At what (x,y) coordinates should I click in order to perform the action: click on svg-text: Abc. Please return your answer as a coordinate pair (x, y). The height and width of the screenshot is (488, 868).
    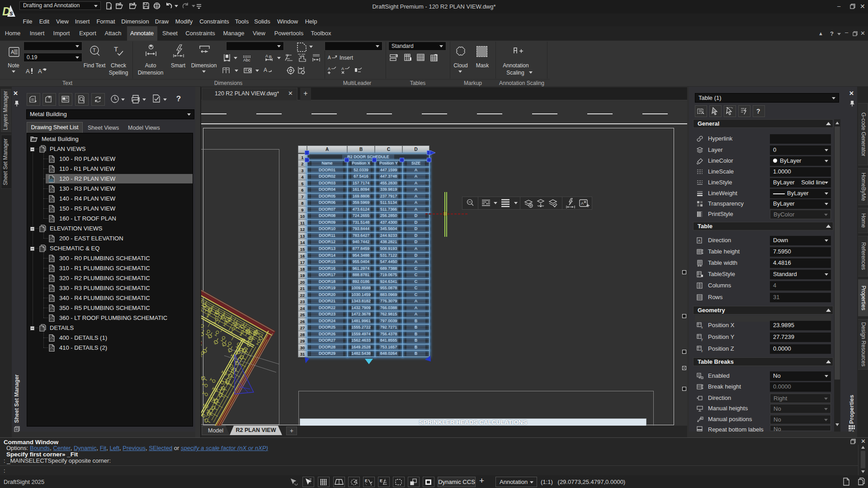
    Looking at the image, I should click on (247, 60).